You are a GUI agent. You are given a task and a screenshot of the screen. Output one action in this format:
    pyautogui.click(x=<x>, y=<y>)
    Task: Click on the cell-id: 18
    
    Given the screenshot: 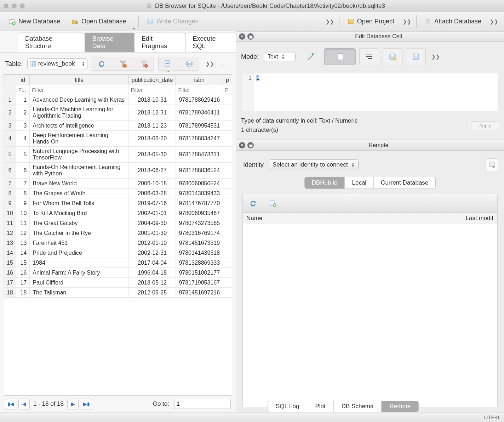 What is the action you would take?
    pyautogui.click(x=23, y=293)
    